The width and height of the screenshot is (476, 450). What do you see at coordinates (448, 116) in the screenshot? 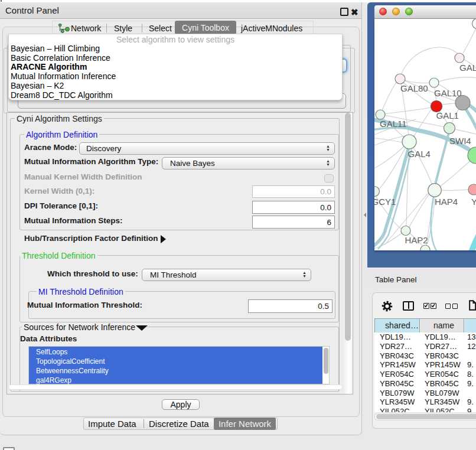
I see `svg-text: GAL1` at bounding box center [448, 116].